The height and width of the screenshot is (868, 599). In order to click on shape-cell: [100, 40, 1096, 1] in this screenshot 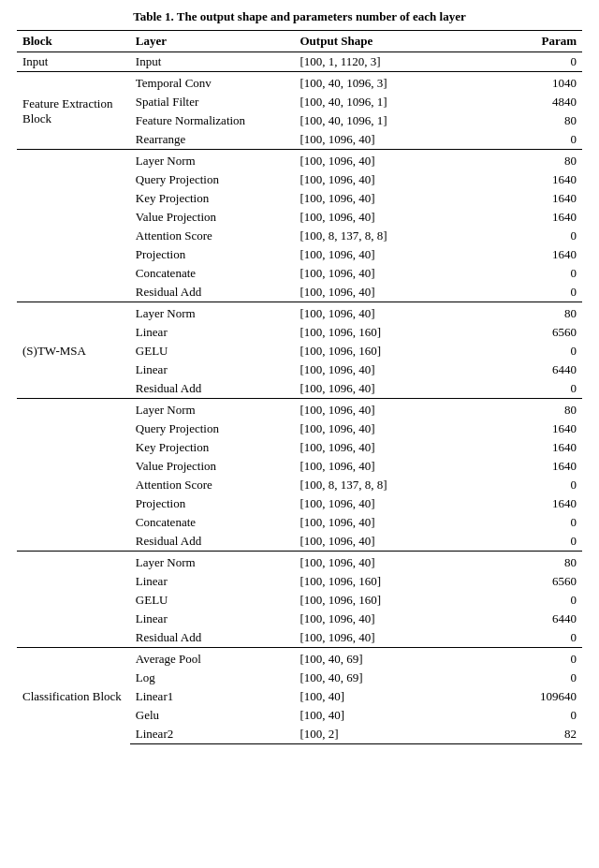, I will do `click(402, 121)`.